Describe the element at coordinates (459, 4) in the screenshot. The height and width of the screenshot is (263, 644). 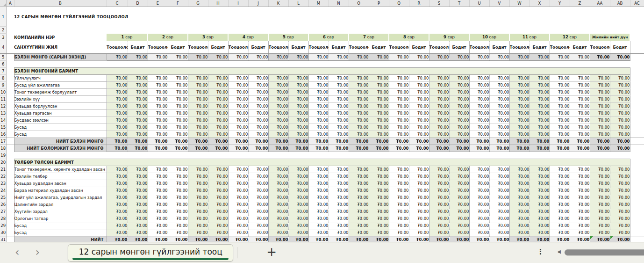
I see `column-header-T: T` at that location.